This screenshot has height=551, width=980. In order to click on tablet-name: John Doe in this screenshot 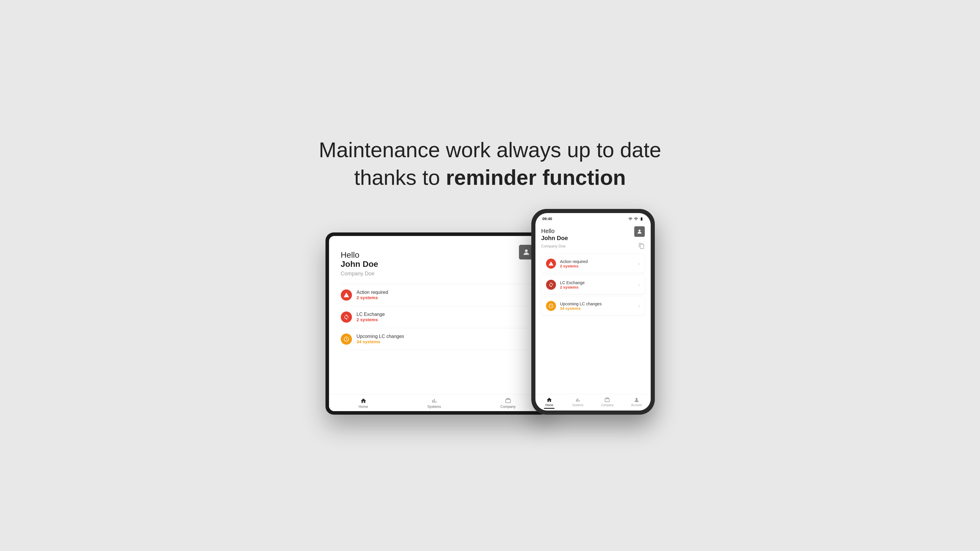, I will do `click(438, 264)`.